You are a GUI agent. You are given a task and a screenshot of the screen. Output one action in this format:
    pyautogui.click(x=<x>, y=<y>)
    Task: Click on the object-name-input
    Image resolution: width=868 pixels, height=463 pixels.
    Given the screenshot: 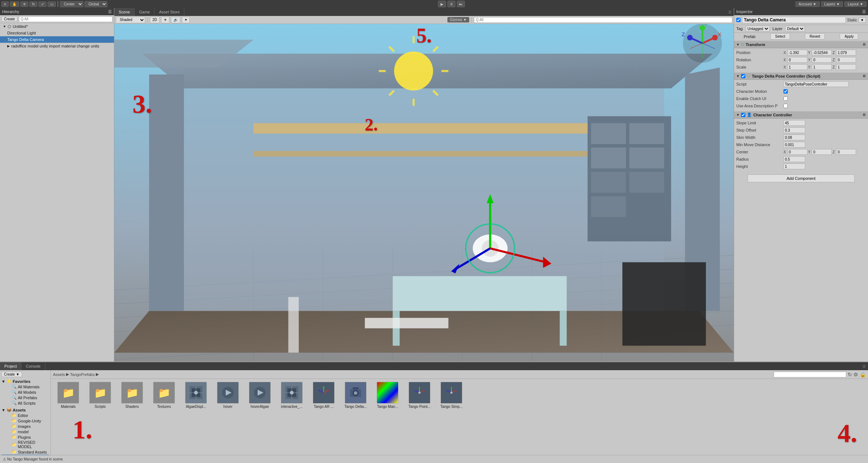 What is the action you would take?
    pyautogui.click(x=794, y=20)
    